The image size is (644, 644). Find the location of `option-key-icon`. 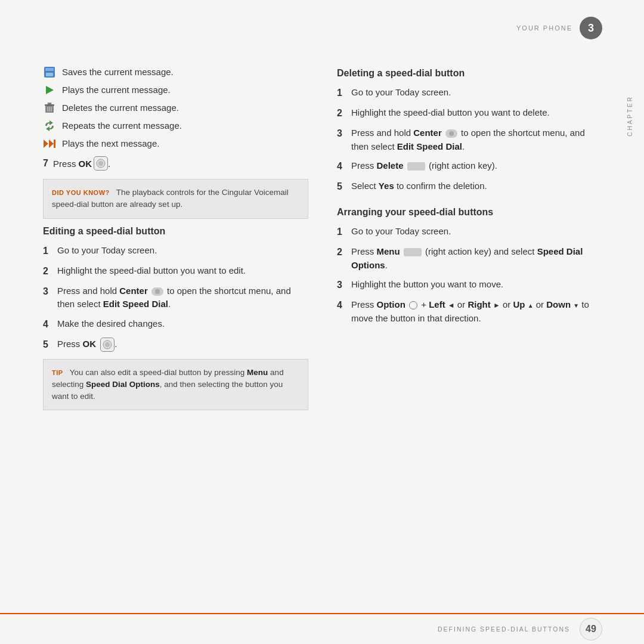

option-key-icon is located at coordinates (413, 305).